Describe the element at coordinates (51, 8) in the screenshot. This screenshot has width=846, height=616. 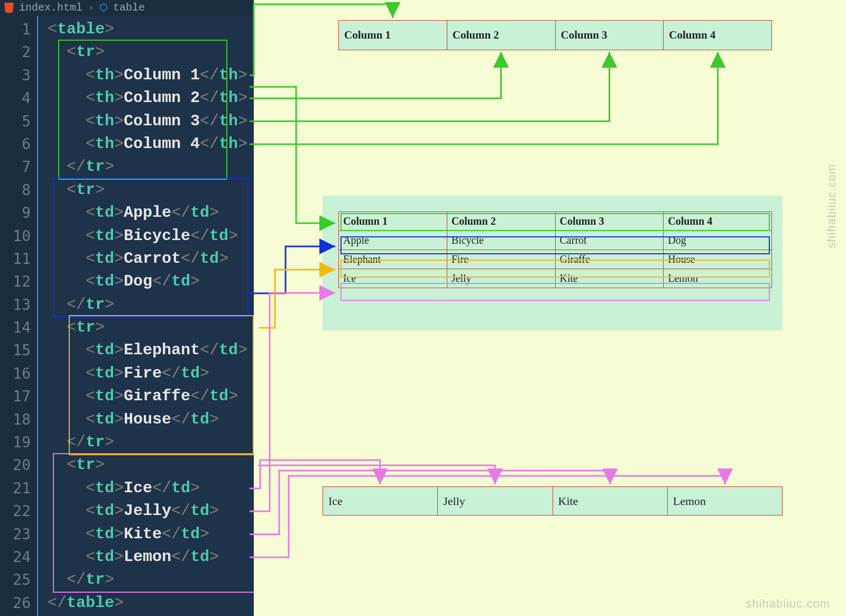
I see `breadcrumb-file: index.html` at that location.